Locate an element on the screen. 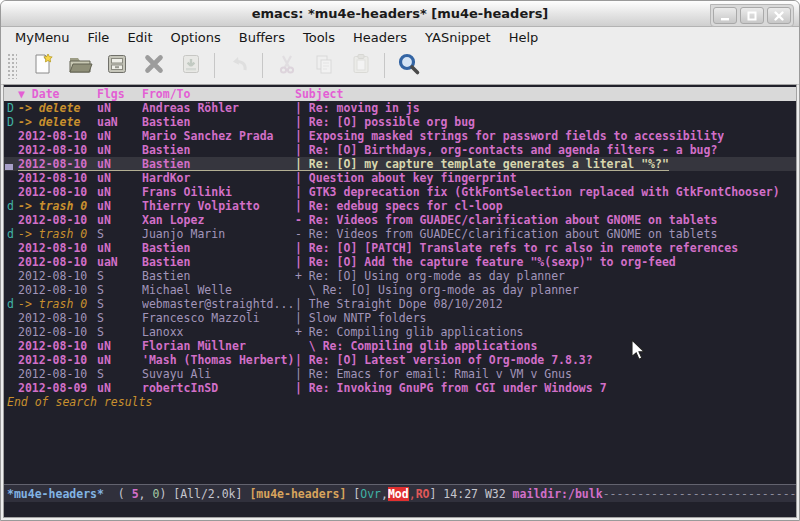 This screenshot has width=800, height=521. message-row: 2012-08-10uaNBastien| Re: [O] Add the ca… is located at coordinates (400, 262).